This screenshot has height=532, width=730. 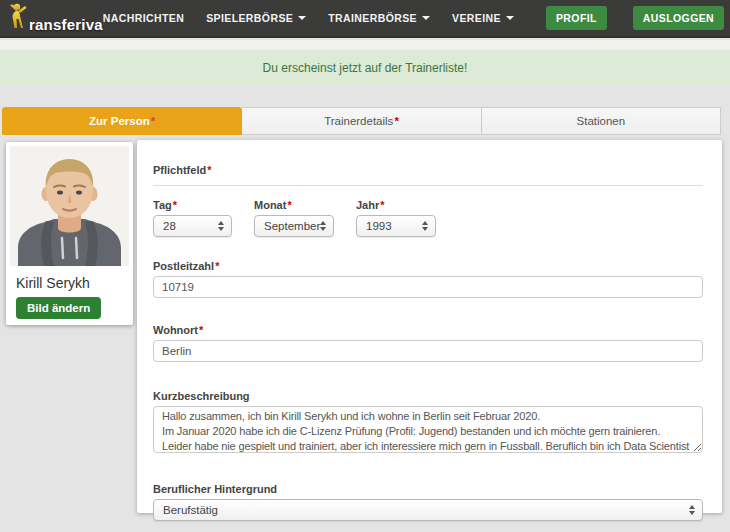 I want to click on brand-name: ransferiva, so click(x=66, y=24).